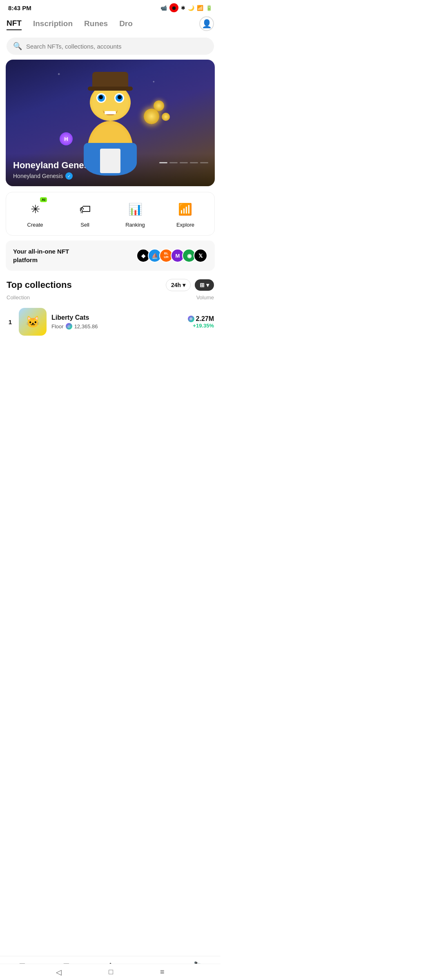  Describe the element at coordinates (185, 214) in the screenshot. I see `qa-explore: 📶 Explore` at that location.